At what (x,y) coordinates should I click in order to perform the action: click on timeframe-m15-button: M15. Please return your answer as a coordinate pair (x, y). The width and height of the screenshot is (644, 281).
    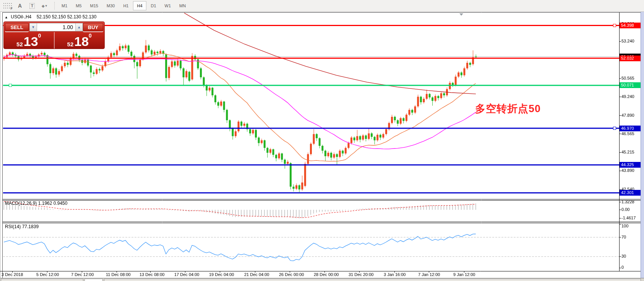
    Looking at the image, I should click on (94, 6).